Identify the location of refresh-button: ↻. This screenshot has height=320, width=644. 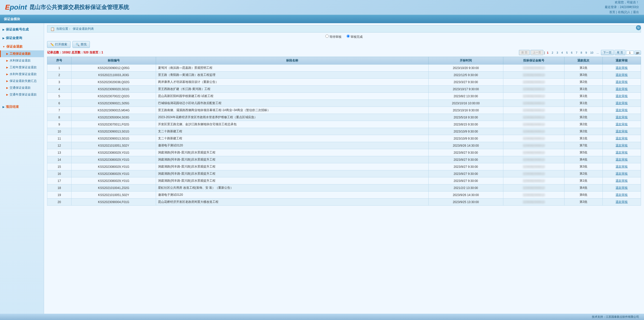
(638, 28).